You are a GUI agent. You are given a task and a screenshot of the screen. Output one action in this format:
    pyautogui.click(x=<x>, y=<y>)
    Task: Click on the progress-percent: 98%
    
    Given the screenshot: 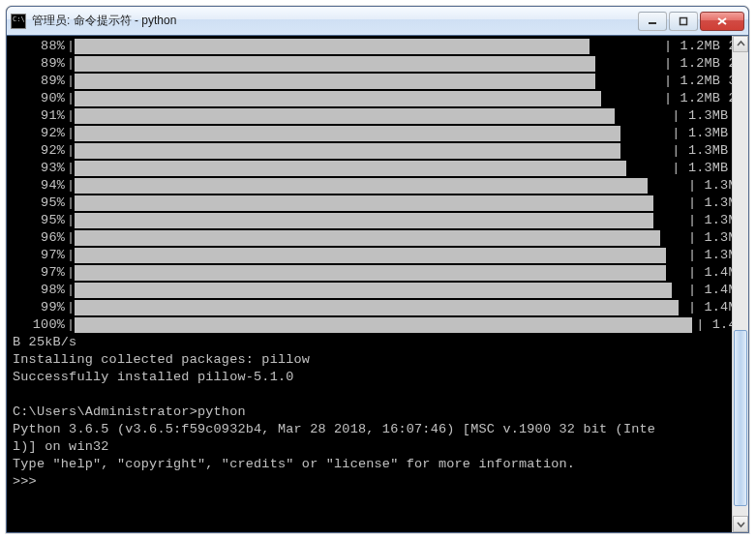 What is the action you would take?
    pyautogui.click(x=40, y=290)
    